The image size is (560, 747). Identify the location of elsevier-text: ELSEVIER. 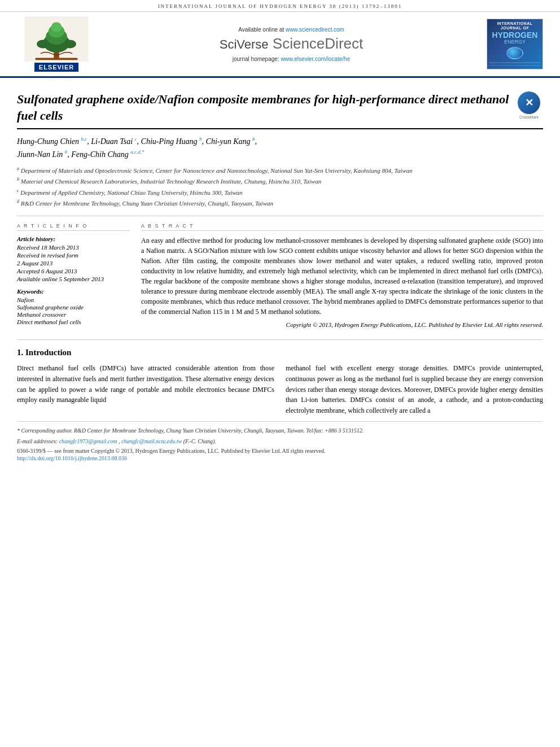
(56, 67).